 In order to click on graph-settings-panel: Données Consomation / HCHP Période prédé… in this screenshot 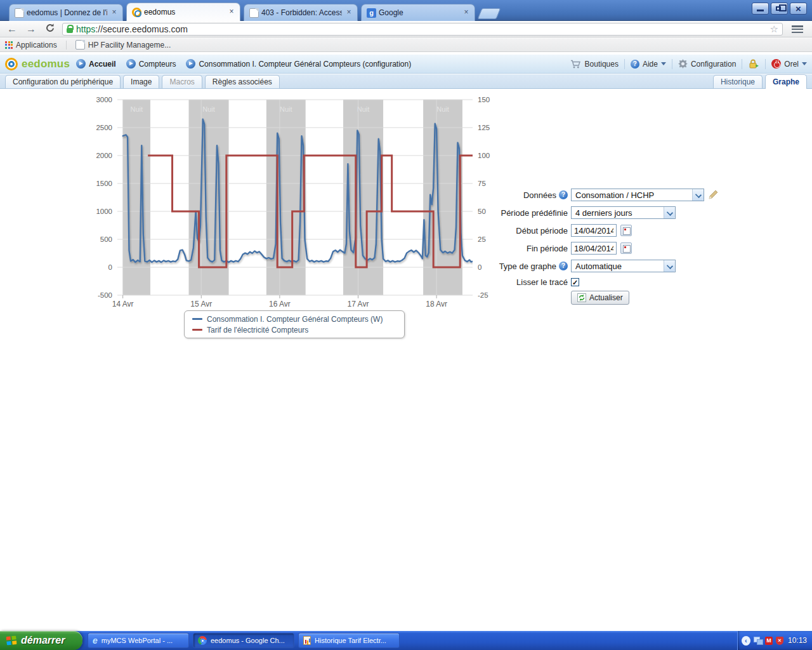, I will do `click(605, 246)`.